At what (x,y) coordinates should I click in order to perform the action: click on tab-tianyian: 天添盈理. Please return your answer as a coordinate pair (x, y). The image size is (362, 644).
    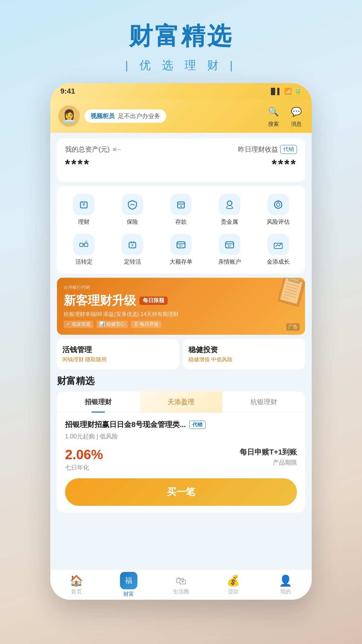
    Looking at the image, I should click on (181, 402).